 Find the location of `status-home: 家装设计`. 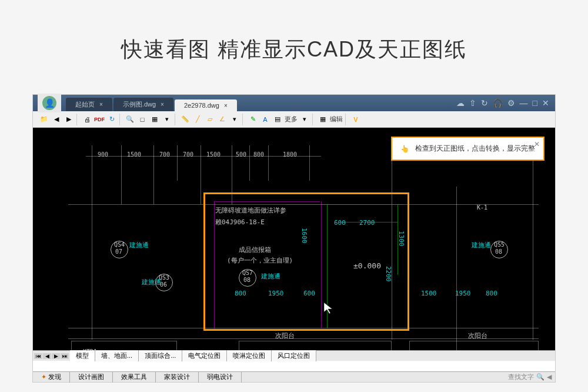

status-home: 家装设计 is located at coordinates (178, 377).